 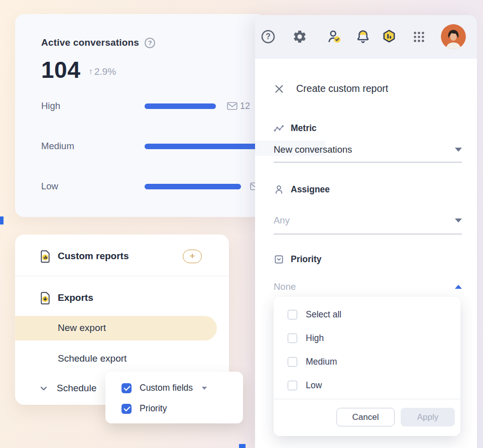 I want to click on popup-option-priority: Priority, so click(x=144, y=409).